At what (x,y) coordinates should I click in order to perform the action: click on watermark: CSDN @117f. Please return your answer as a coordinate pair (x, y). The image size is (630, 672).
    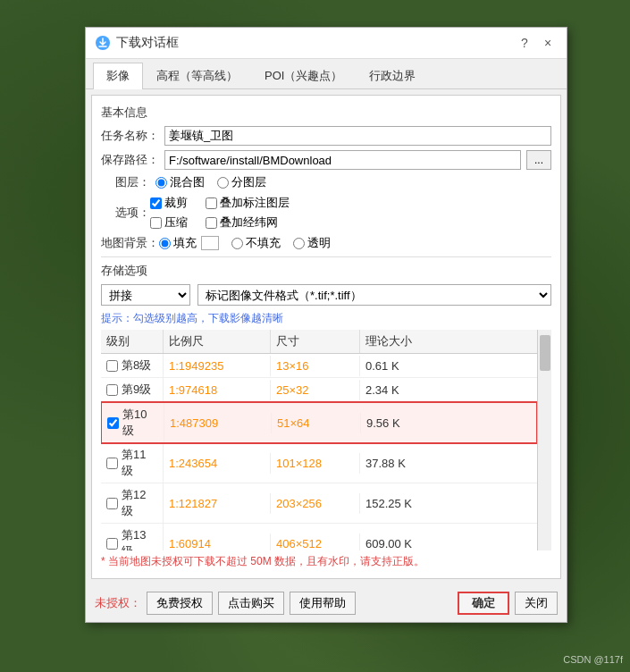
    Looking at the image, I should click on (593, 659).